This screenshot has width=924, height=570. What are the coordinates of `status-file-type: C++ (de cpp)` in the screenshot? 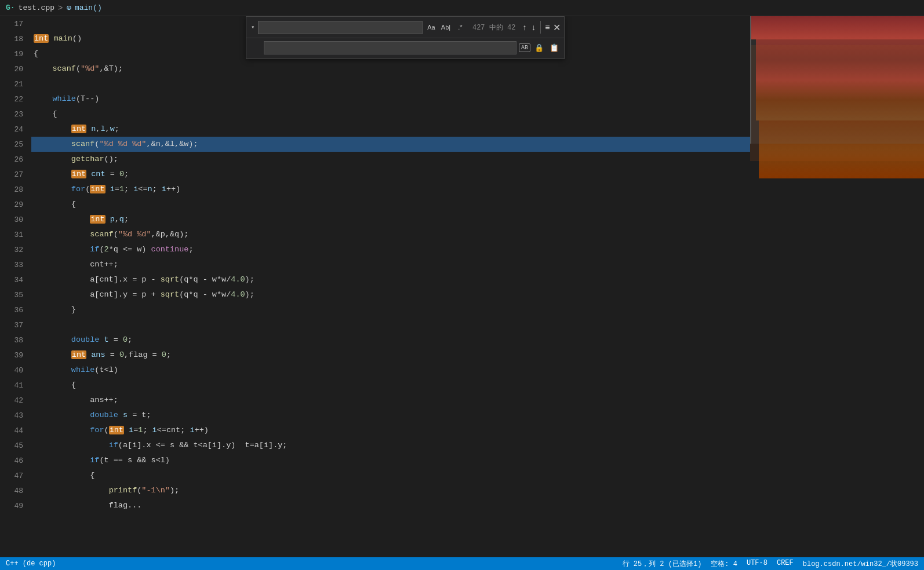 It's located at (31, 564).